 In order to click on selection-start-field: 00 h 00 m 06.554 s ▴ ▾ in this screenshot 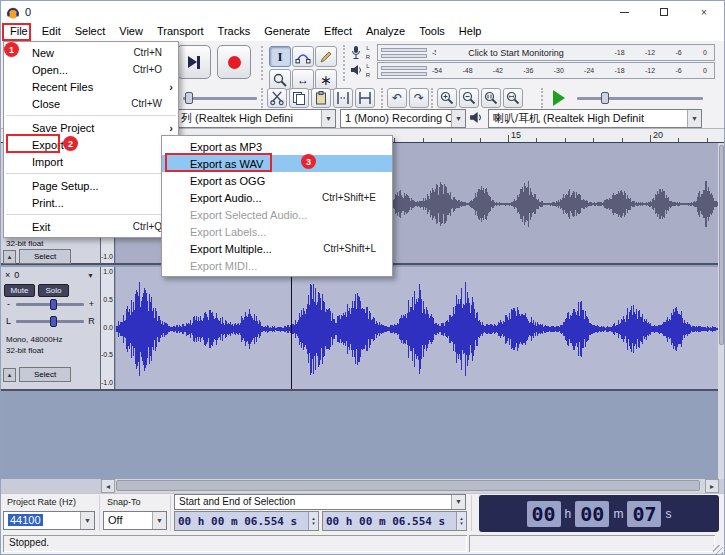, I will do `click(246, 521)`.